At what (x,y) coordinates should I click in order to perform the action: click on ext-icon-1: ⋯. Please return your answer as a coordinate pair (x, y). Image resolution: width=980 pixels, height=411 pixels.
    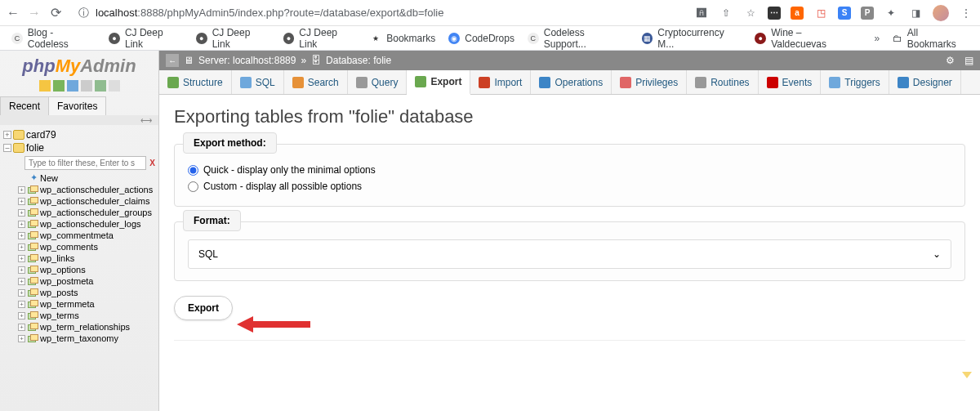
    Looking at the image, I should click on (774, 13).